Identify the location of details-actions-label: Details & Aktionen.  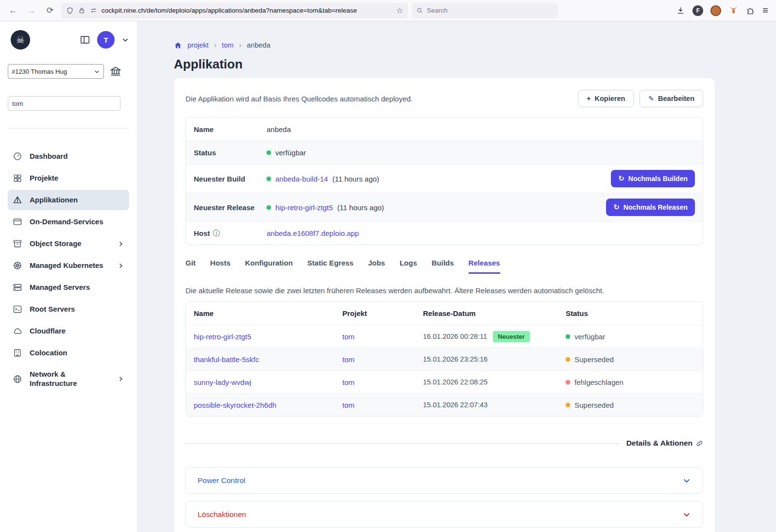
(665, 443).